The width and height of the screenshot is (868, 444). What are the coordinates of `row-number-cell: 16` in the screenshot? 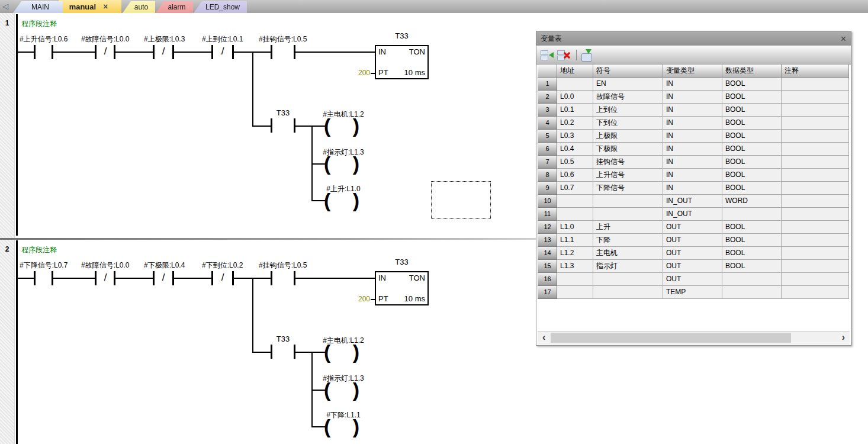 It's located at (547, 279).